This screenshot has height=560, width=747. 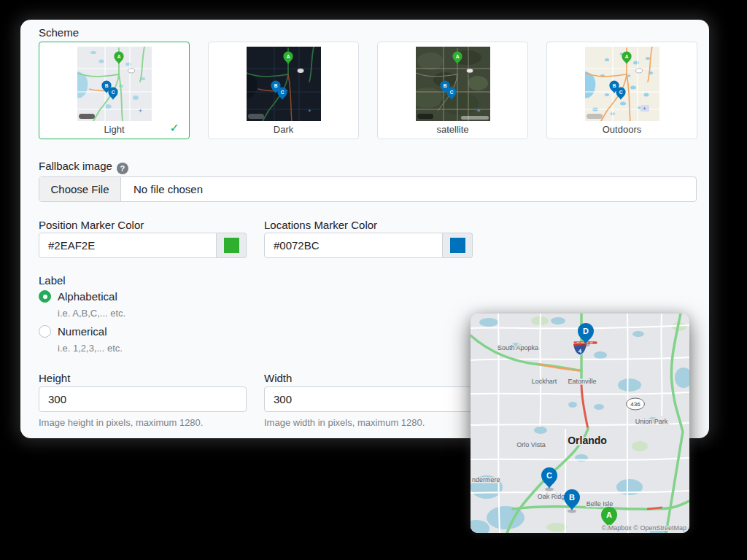 What do you see at coordinates (58, 32) in the screenshot?
I see `scheme-heading: Scheme` at bounding box center [58, 32].